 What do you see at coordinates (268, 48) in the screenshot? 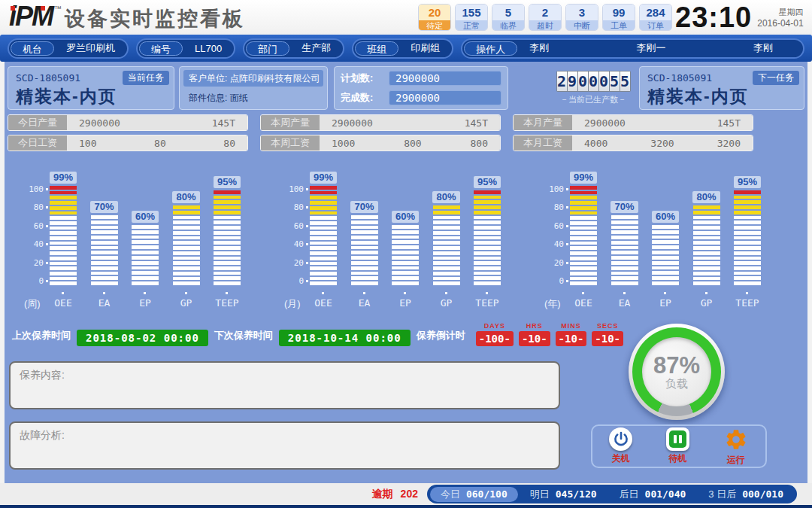
I see `nav-group-label: 部门` at bounding box center [268, 48].